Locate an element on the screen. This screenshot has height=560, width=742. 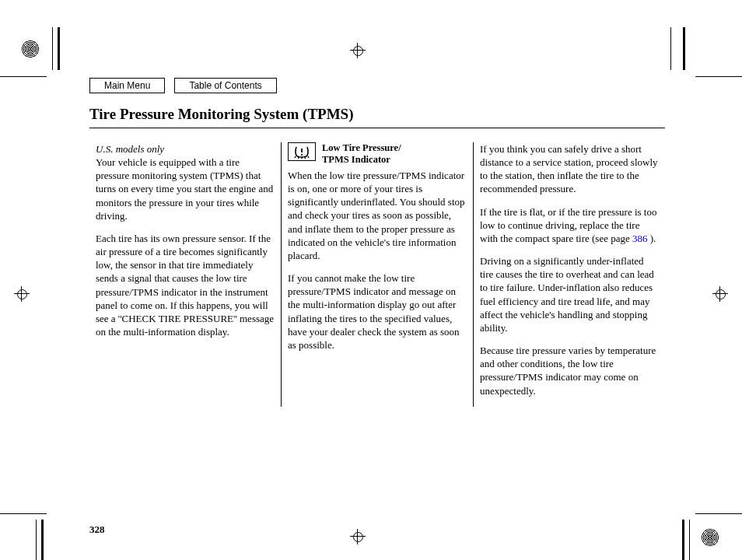
nav-bar: Main Menu Table of Contents is located at coordinates (377, 86).